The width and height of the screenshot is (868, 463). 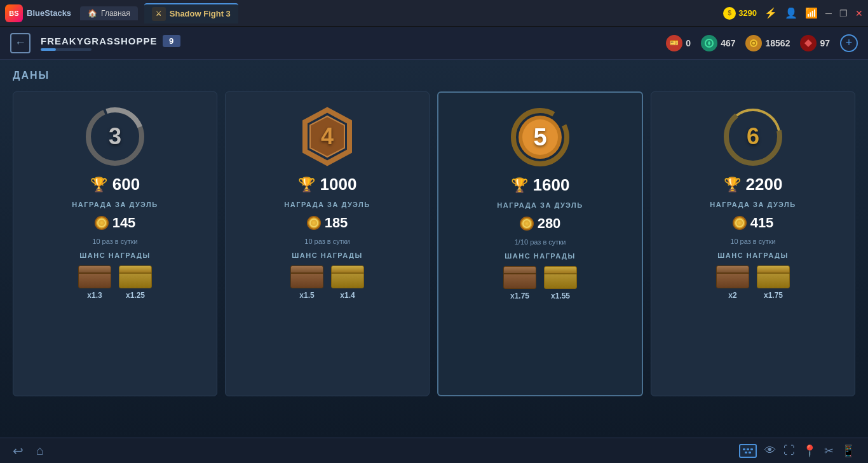 I want to click on frequency-4: 10 раз в сутки, so click(x=327, y=241).